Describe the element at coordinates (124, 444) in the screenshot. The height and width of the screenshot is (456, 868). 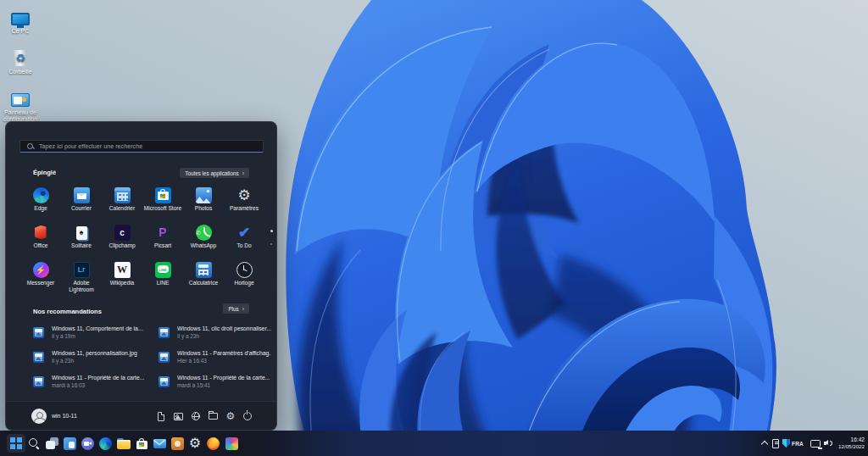
I see `file-explorer-icon` at that location.